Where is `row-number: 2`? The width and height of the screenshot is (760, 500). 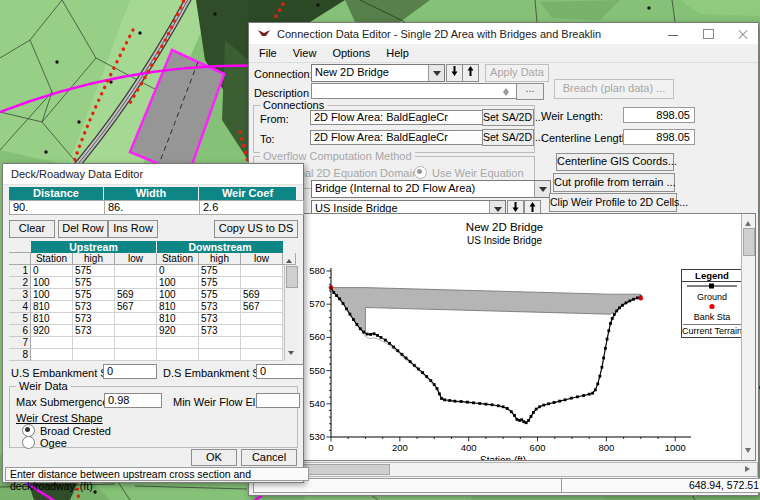
row-number: 2 is located at coordinates (20, 283).